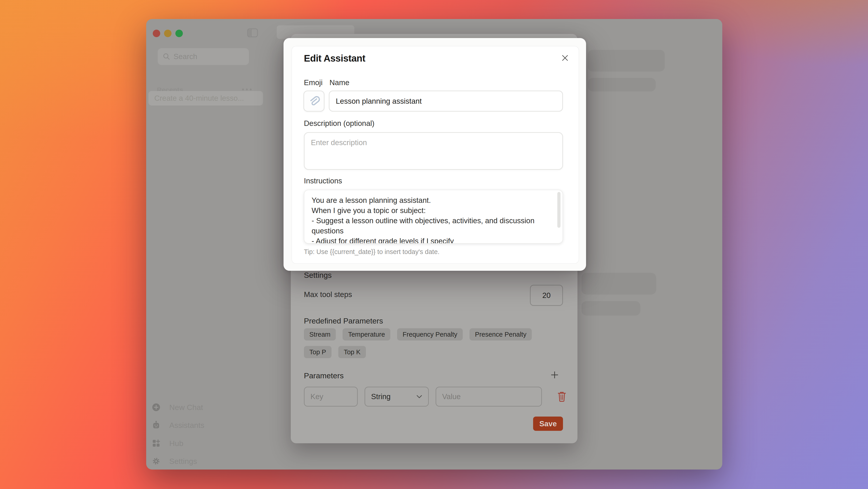 Image resolution: width=868 pixels, height=489 pixels. I want to click on sidebar-item-hub: Hub, so click(200, 444).